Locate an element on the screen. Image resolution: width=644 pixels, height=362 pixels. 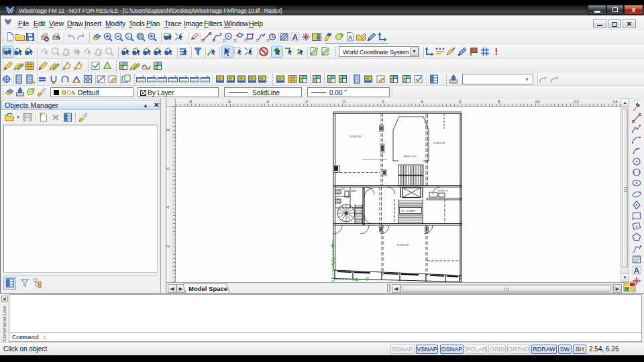
svg-text: GARD is located at coordinates (354, 191).